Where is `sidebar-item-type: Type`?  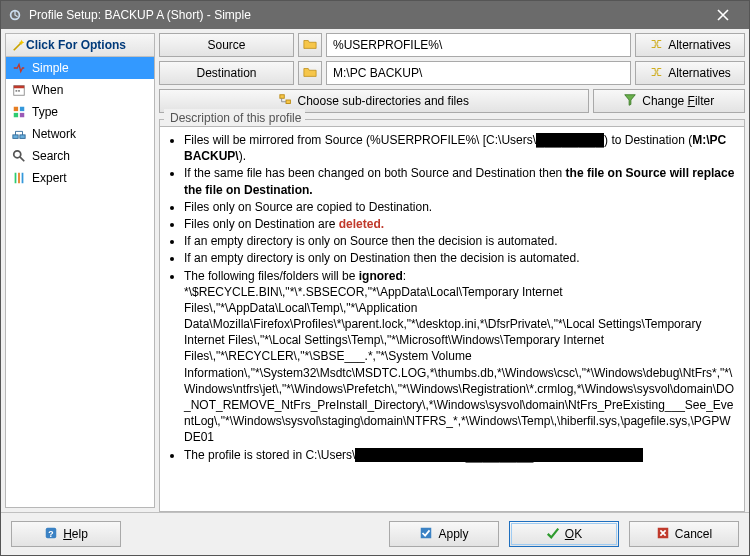
sidebar-item-type: Type is located at coordinates (80, 112).